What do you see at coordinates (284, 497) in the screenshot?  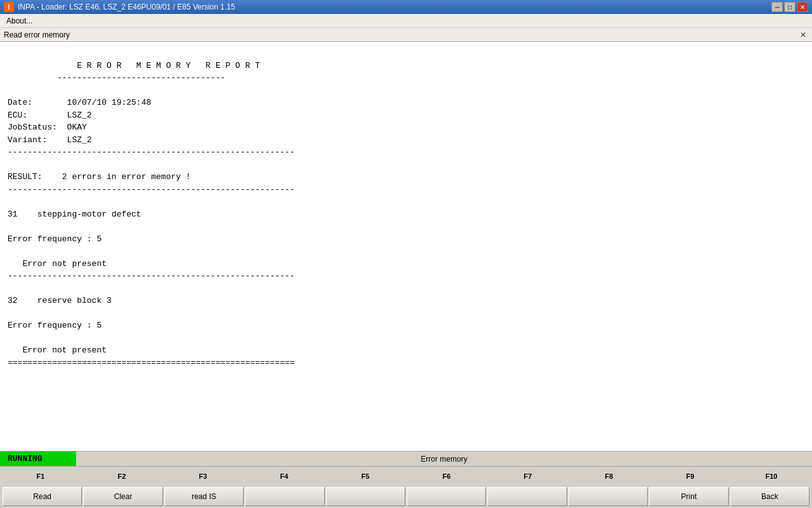 I see `fkey-f4-button` at bounding box center [284, 497].